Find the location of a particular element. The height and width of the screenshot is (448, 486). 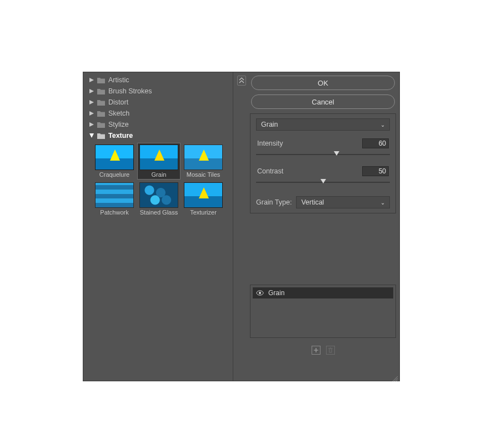

thumb-grain: Grain is located at coordinates (159, 161).